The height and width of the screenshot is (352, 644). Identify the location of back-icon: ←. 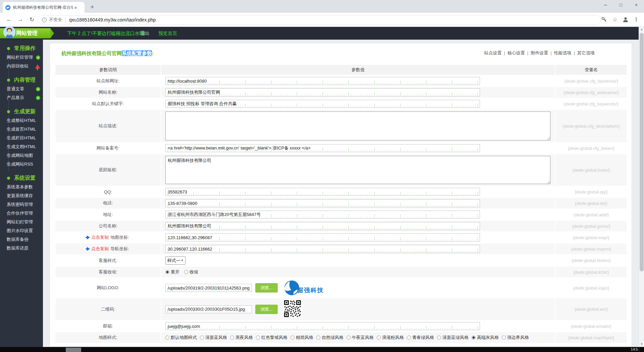
(9, 19).